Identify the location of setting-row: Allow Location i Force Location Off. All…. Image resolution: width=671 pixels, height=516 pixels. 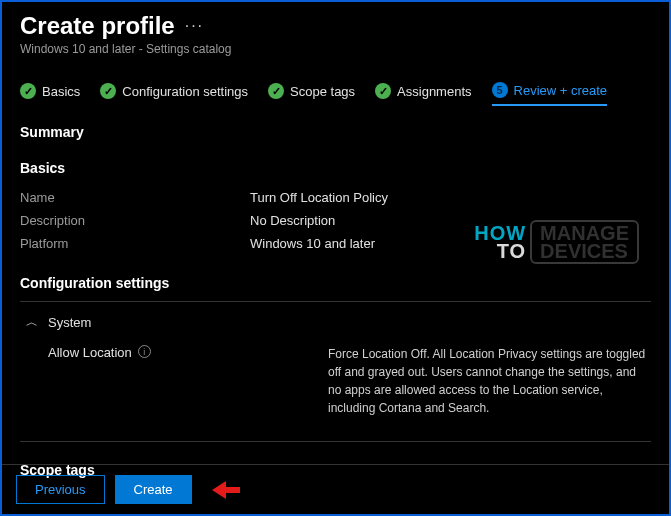
(350, 381).